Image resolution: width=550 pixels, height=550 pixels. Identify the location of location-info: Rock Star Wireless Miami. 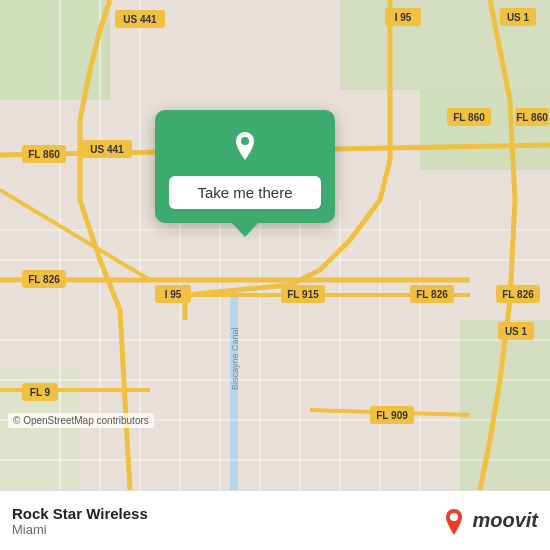
(80, 521).